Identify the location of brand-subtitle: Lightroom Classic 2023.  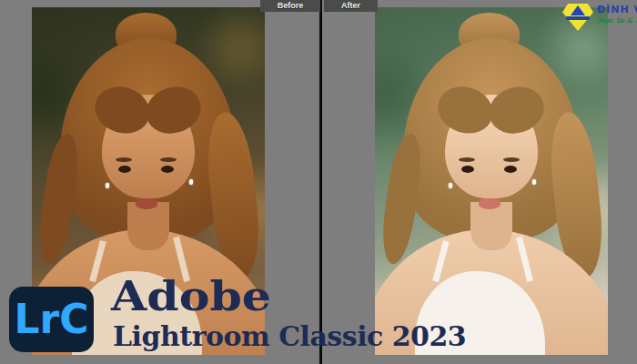
(289, 337).